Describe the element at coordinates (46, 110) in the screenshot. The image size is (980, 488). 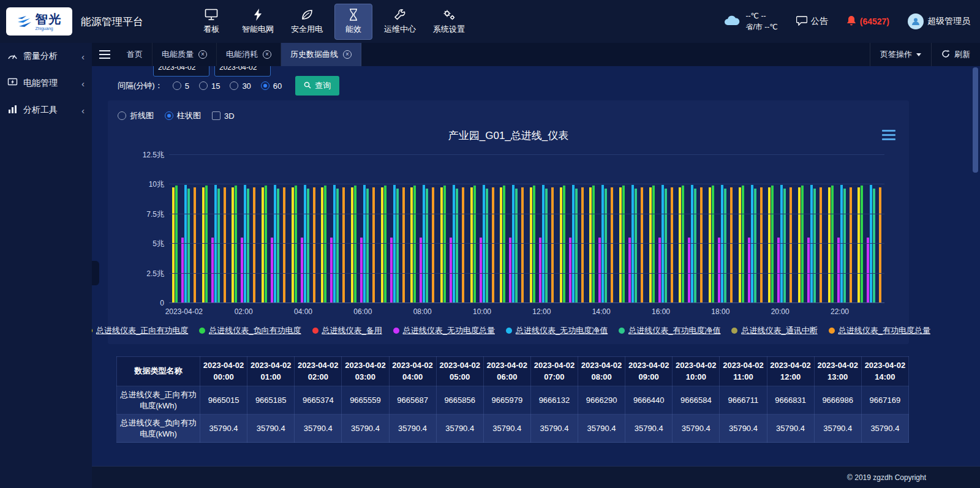
I see `sidebar-item-分析工具: 分析工具‹` at that location.